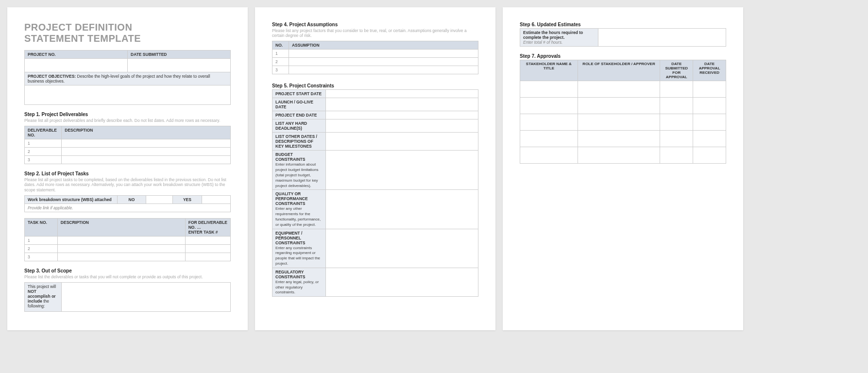 This screenshot has width=868, height=373. I want to click on constraint-other-dates-input, so click(402, 142).